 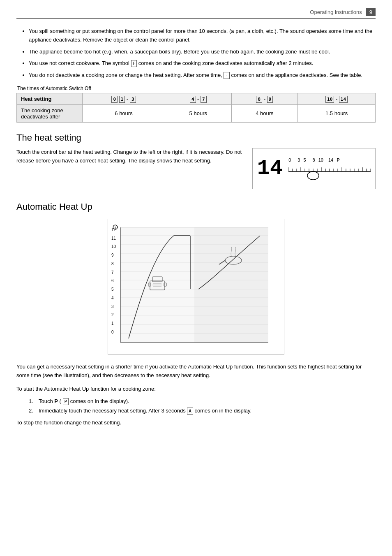 What do you see at coordinates (202, 401) in the screenshot?
I see `step-1: 1. Touch P ( P comes on in the display).` at bounding box center [202, 401].